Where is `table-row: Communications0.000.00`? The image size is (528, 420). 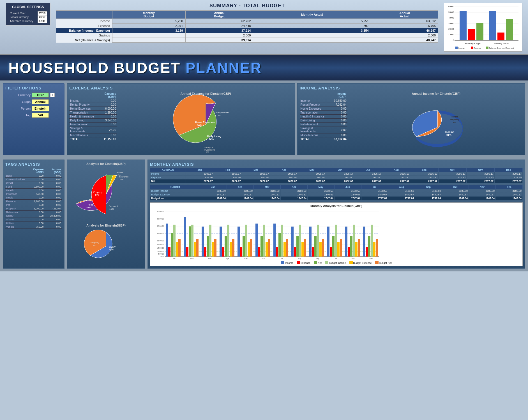 table-row: Communications0.000.00 is located at coordinates (34, 179).